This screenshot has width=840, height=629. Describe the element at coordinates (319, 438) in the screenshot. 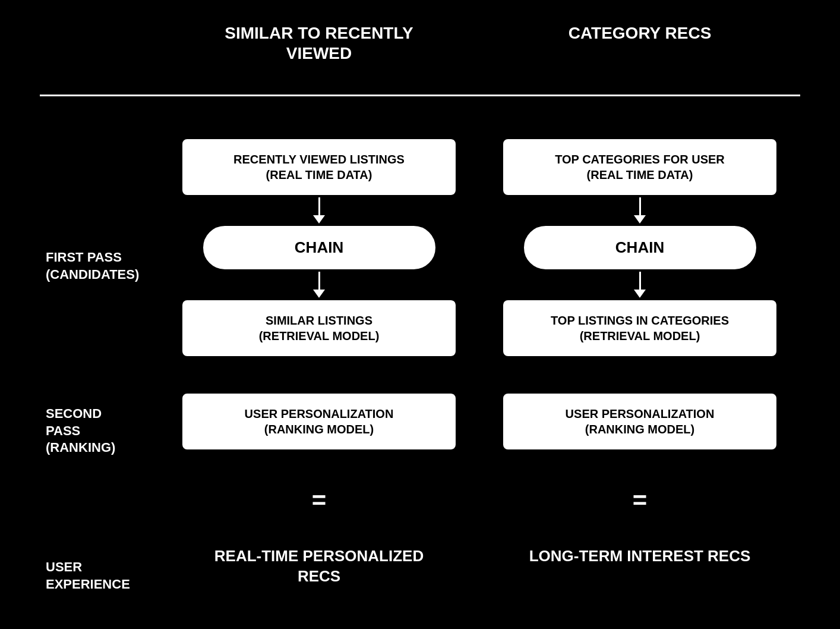

I see `second-pass-col1: USER PERSONALIZATION (RANKING MODEL)` at that location.